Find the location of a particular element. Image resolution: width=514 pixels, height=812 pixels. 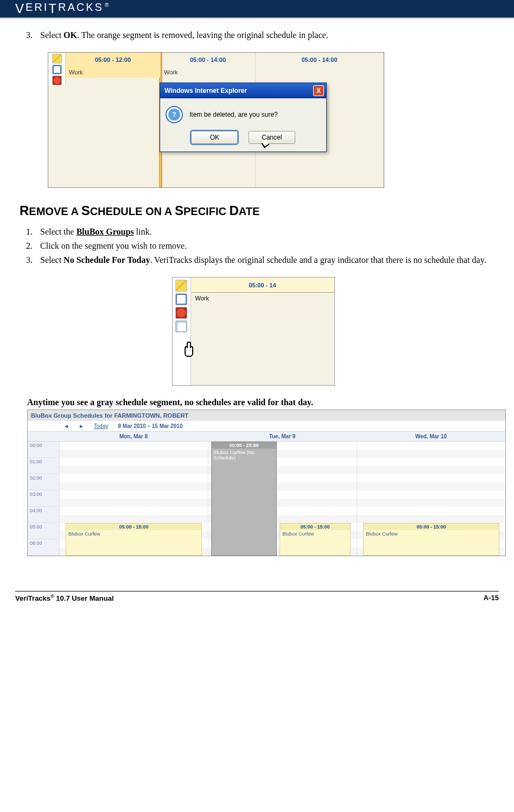

cancel-button: Cancel is located at coordinates (272, 137).